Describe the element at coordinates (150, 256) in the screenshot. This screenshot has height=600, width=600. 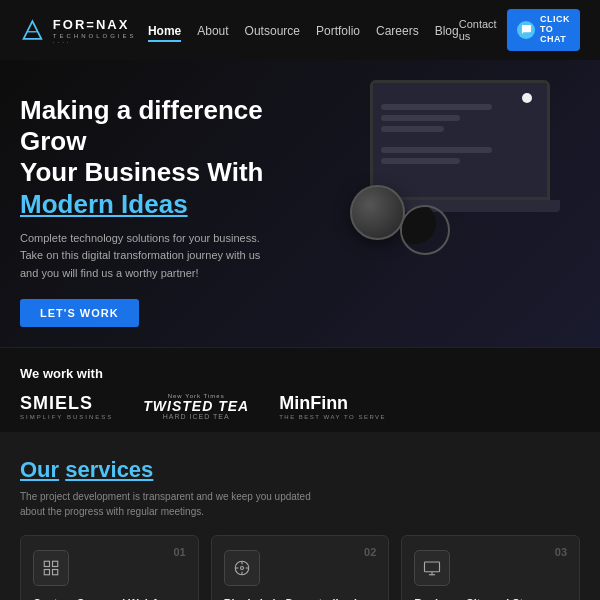
I see `hero-description: Complete technology solutions for your b…` at that location.